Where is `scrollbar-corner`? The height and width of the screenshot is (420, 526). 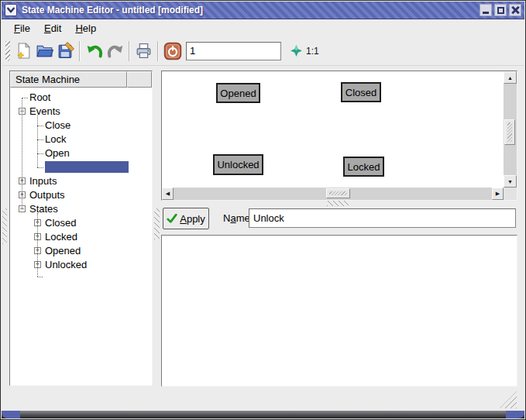
scrollbar-corner is located at coordinates (510, 194).